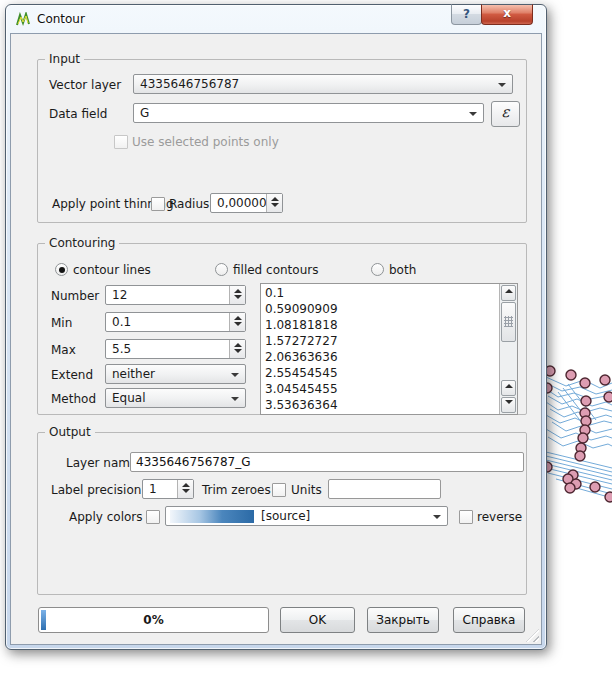  Describe the element at coordinates (402, 270) in the screenshot. I see `both-label: both` at that location.